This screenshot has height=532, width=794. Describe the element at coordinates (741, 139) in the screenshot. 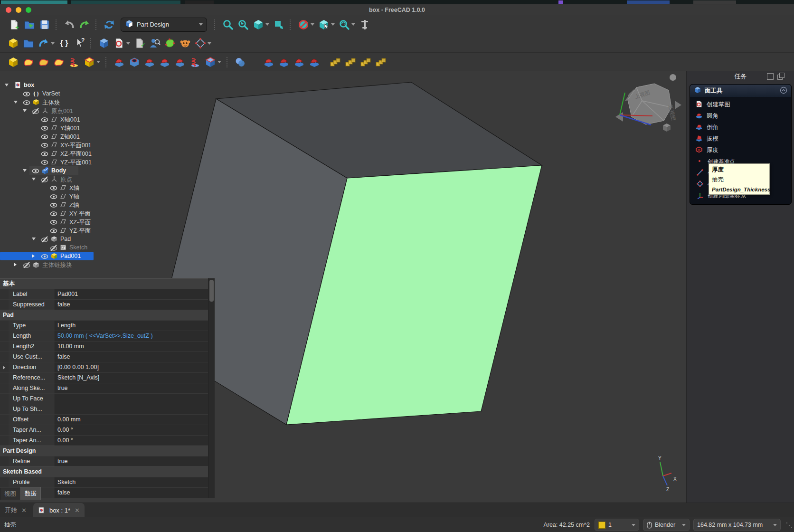

I see `task-item-3: 拔模` at that location.